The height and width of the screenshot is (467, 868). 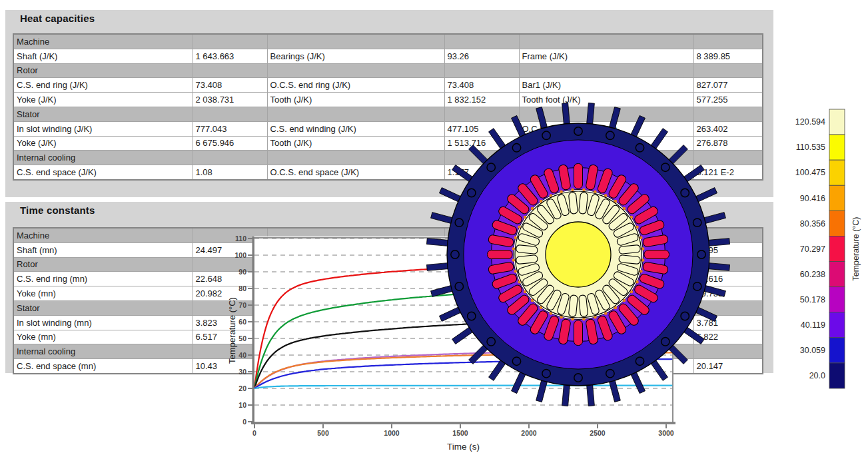 What do you see at coordinates (103, 56) in the screenshot?
I see `cell-label: Shaft (J/K)` at bounding box center [103, 56].